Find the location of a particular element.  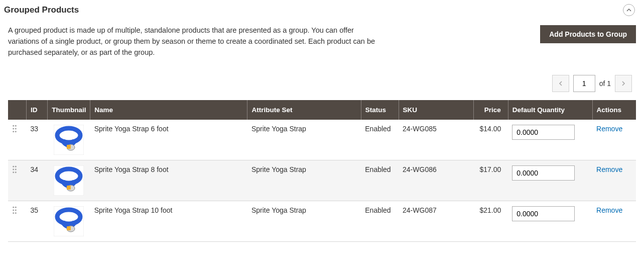

cell-price: $21.00 is located at coordinates (491, 221).